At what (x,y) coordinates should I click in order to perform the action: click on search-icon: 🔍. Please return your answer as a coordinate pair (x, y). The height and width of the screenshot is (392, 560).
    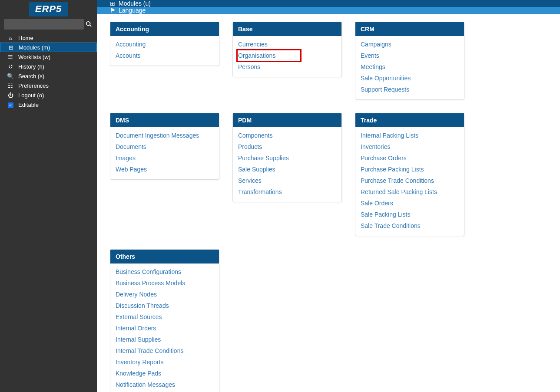
    Looking at the image, I should click on (10, 76).